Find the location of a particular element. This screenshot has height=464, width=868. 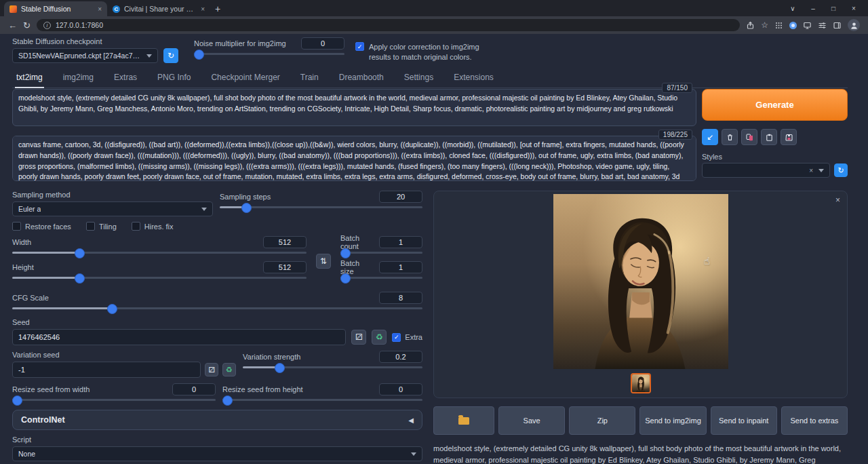

tab-img2img: img2img is located at coordinates (79, 78).